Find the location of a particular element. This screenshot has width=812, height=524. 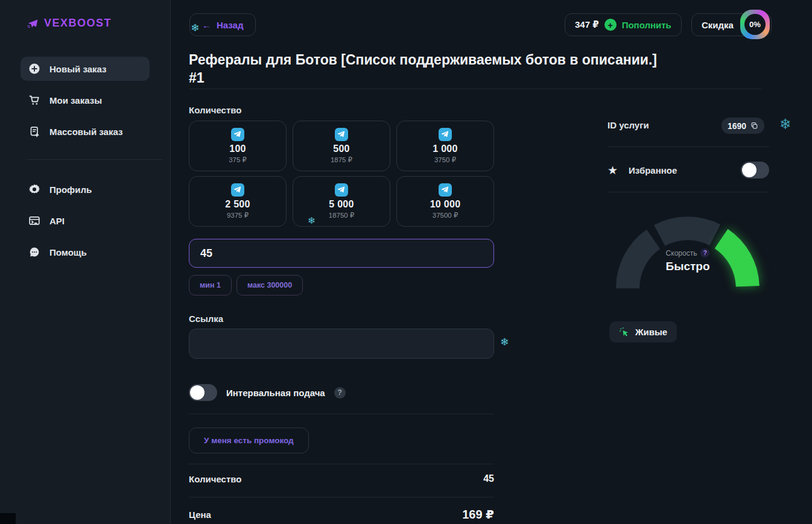

star-icon: ★ is located at coordinates (613, 170).